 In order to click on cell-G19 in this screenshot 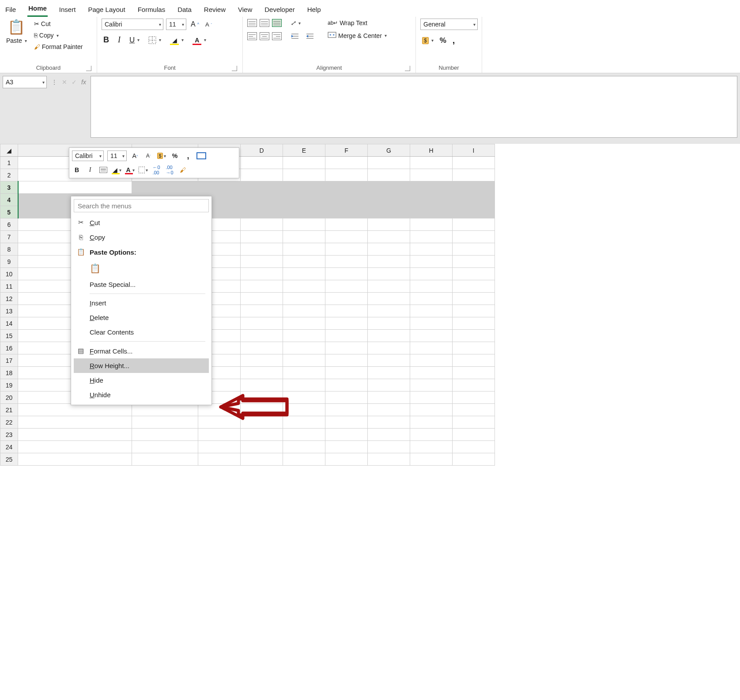, I will do `click(389, 385)`.